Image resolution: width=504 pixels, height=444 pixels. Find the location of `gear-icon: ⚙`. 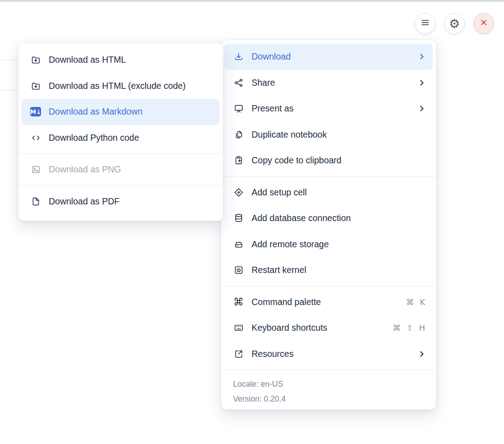

gear-icon: ⚙ is located at coordinates (454, 23).